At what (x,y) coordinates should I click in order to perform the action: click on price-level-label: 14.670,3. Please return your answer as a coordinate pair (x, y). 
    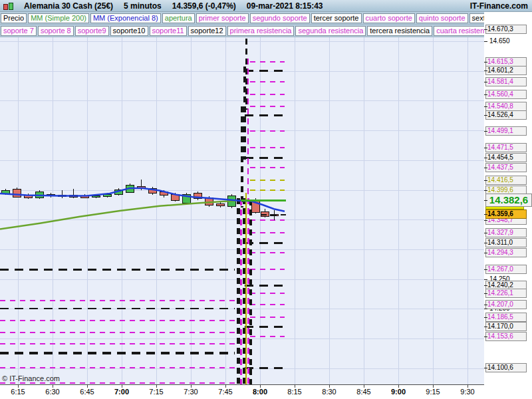
    Looking at the image, I should click on (506, 29).